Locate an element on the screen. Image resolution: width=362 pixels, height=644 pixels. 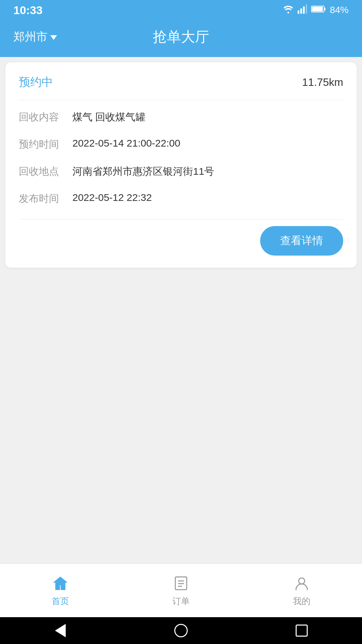
nav-orders-label: 订单 is located at coordinates (181, 601).